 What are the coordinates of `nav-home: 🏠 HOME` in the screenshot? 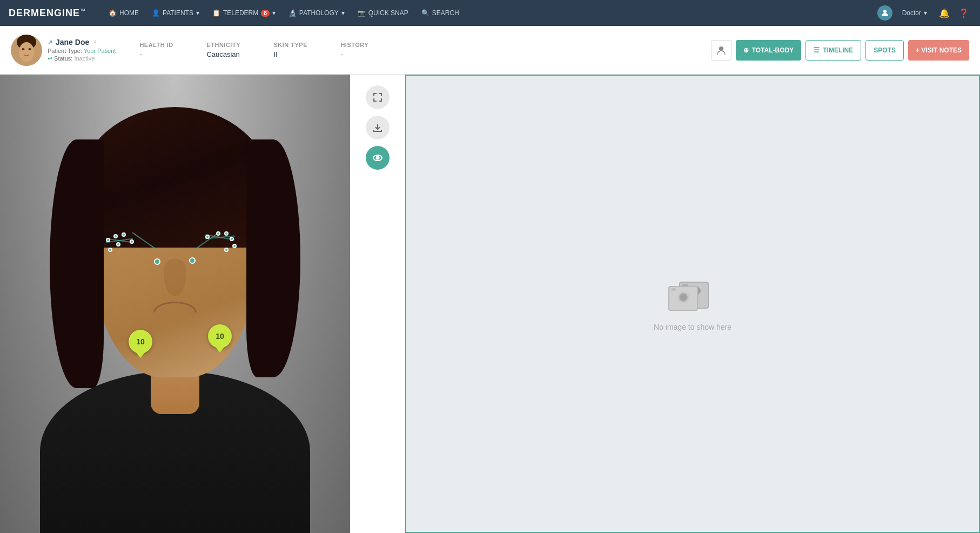 It's located at (124, 13).